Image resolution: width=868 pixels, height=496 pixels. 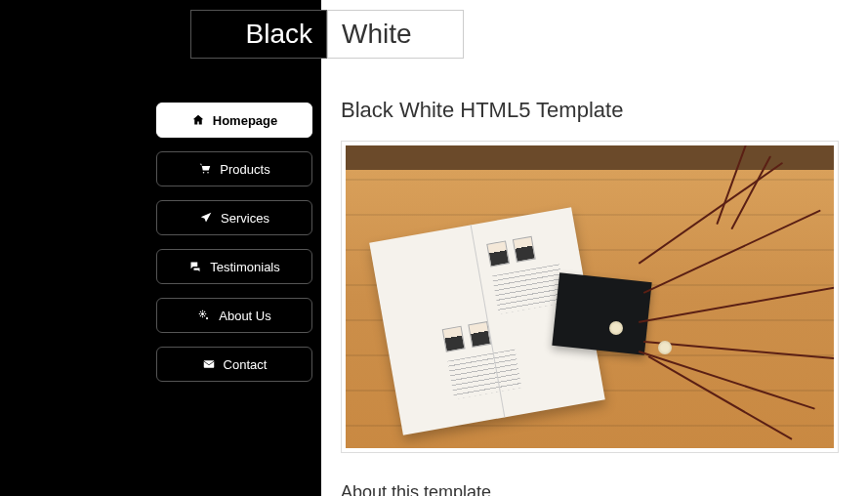 What do you see at coordinates (198, 120) in the screenshot?
I see `home-icon` at bounding box center [198, 120].